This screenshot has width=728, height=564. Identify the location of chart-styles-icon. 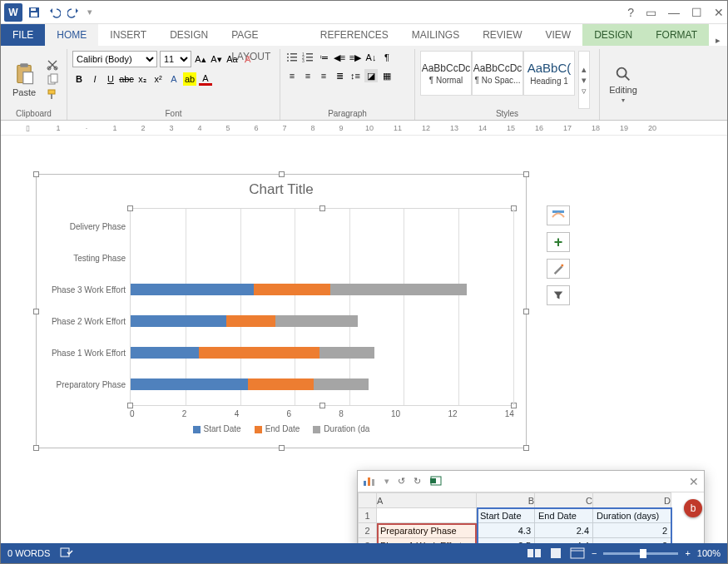
(558, 269).